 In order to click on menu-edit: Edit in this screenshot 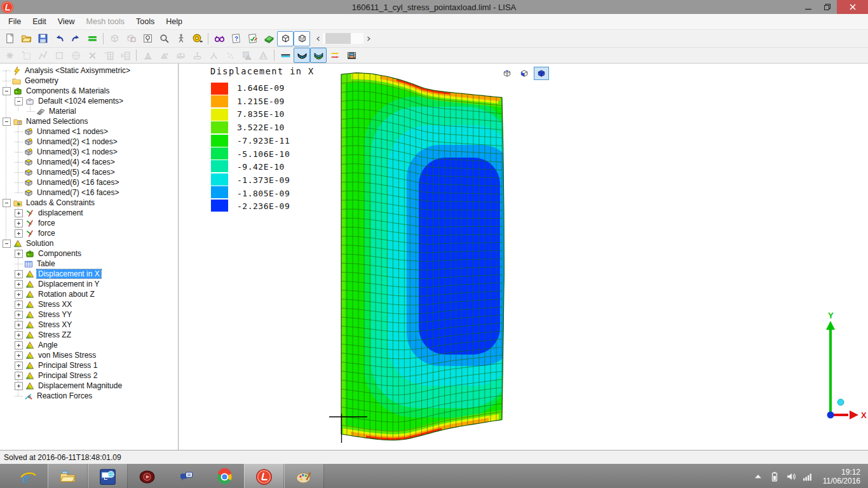, I will do `click(39, 22)`.